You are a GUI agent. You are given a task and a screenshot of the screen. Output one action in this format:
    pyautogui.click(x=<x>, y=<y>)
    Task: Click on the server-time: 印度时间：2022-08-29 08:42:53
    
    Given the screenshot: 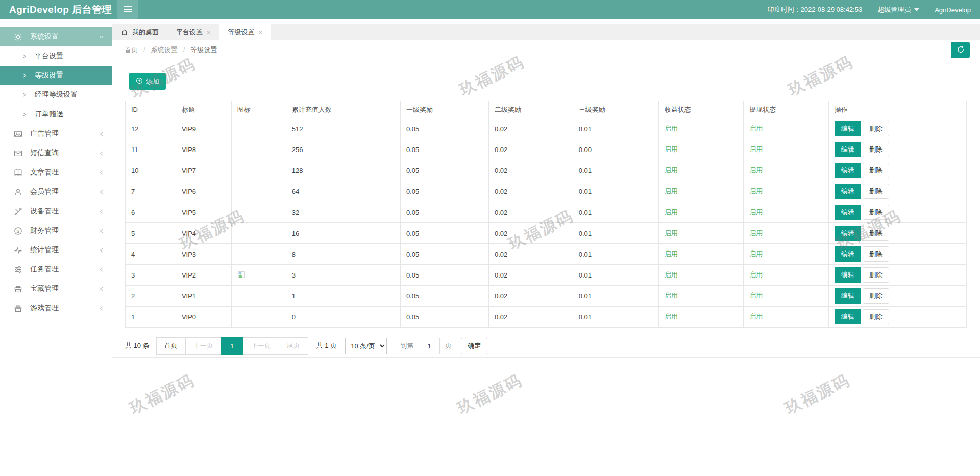 What is the action you would take?
    pyautogui.click(x=815, y=10)
    